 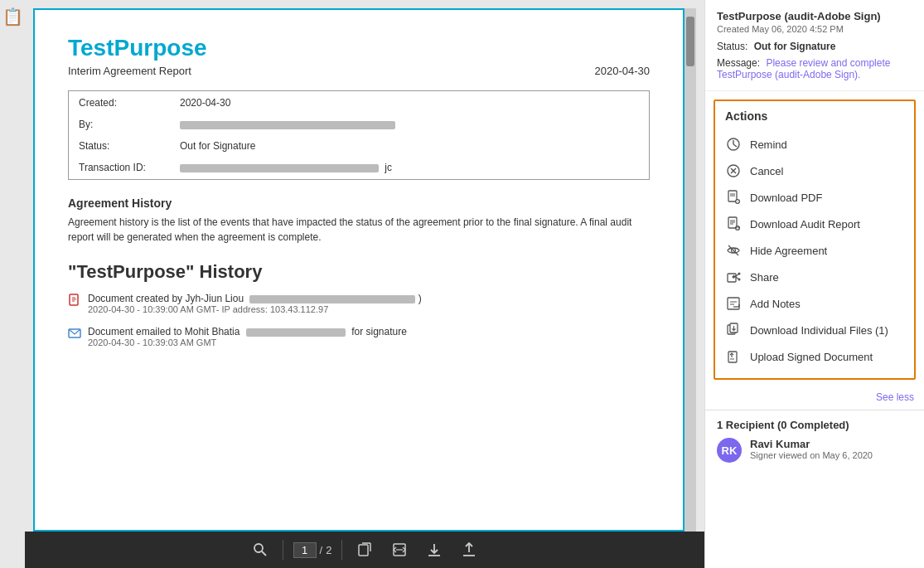 What do you see at coordinates (13, 17) in the screenshot?
I see `doc-thumb-icon: 📋` at bounding box center [13, 17].